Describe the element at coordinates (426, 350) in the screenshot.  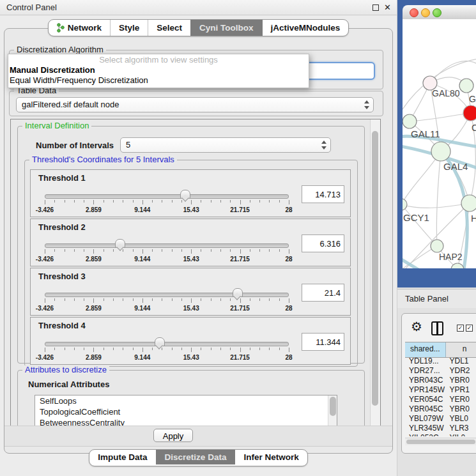
I see `column-header-shared-name: shared...` at that location.